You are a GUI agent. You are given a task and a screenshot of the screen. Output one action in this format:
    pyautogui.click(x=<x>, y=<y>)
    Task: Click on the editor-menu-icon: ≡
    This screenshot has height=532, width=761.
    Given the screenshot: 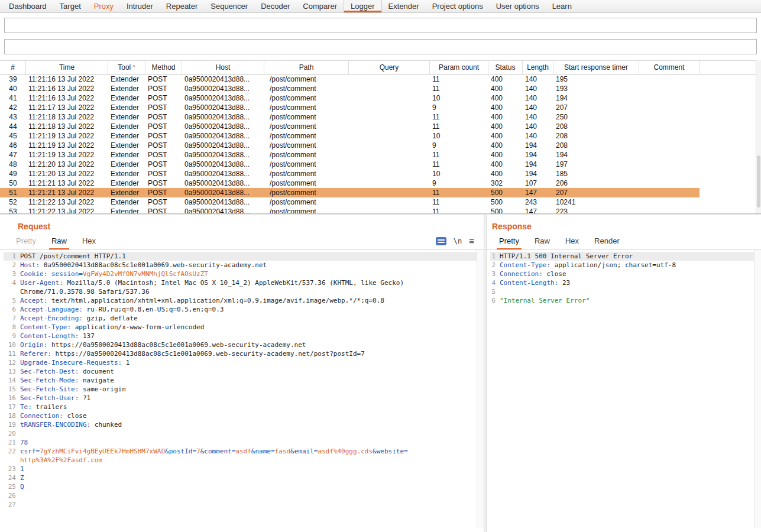 What is the action you would take?
    pyautogui.click(x=472, y=241)
    